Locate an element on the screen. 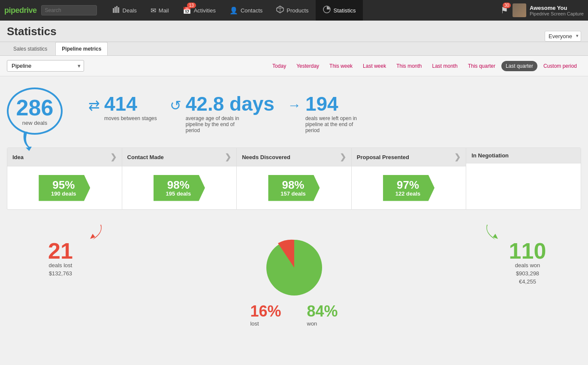 The image size is (588, 365). lost-section: 21 deals lost $132,763 is located at coordinates (60, 247).